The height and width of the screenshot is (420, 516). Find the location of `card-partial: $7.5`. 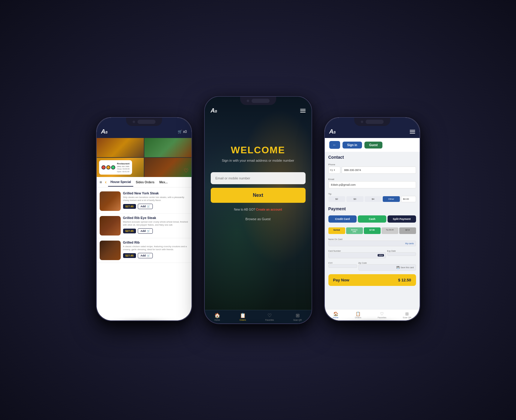

card-partial: $7.5 is located at coordinates (408, 231).